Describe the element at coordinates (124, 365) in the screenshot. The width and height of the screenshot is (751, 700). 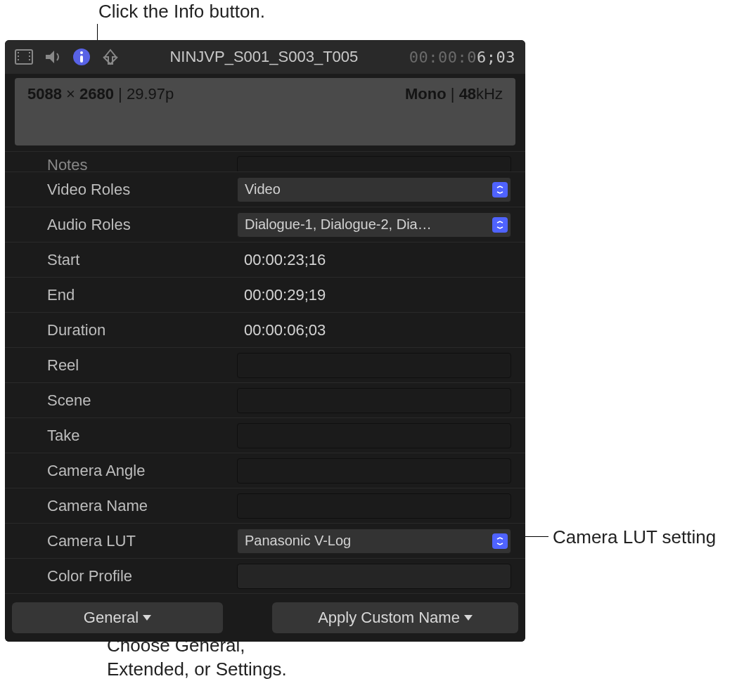
I see `label-reel: Reel` at that location.